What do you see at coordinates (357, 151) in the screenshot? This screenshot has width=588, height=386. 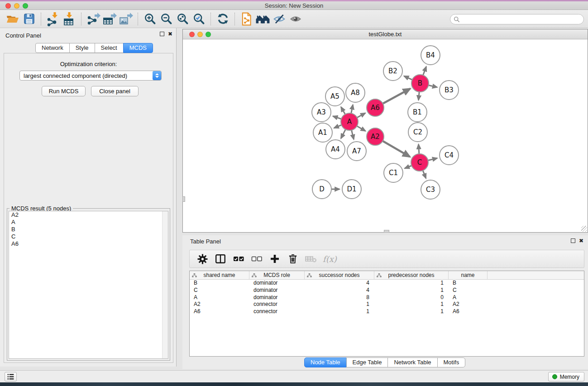 I see `node-A7: A7` at bounding box center [357, 151].